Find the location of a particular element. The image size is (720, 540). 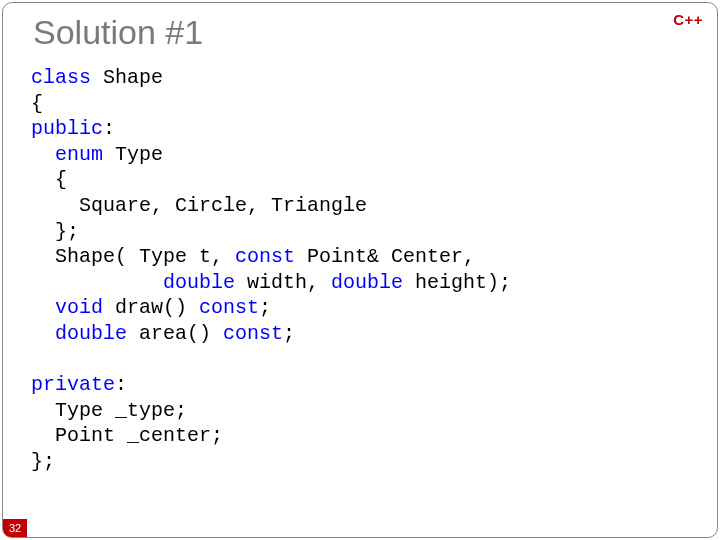

code-text: Point _center; is located at coordinates (127, 436).